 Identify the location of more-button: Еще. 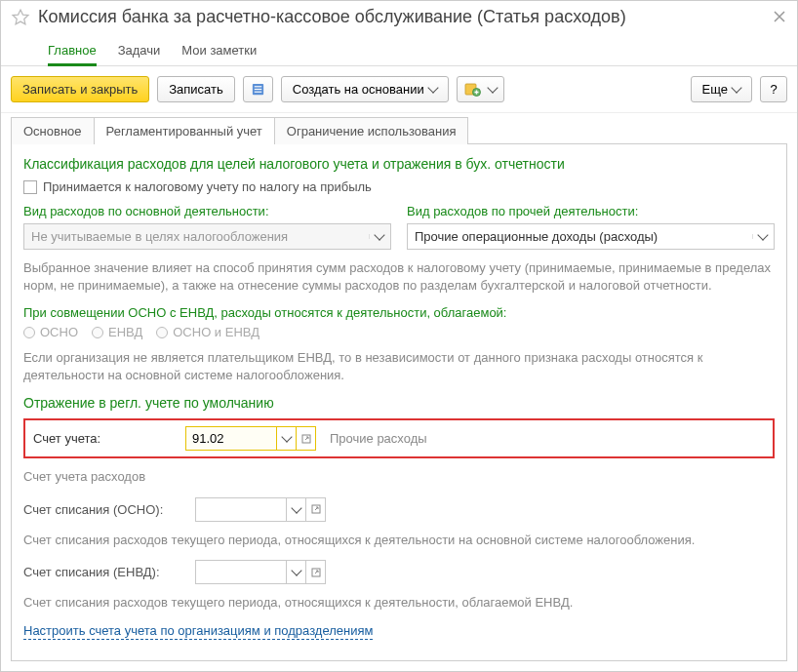
(722, 90).